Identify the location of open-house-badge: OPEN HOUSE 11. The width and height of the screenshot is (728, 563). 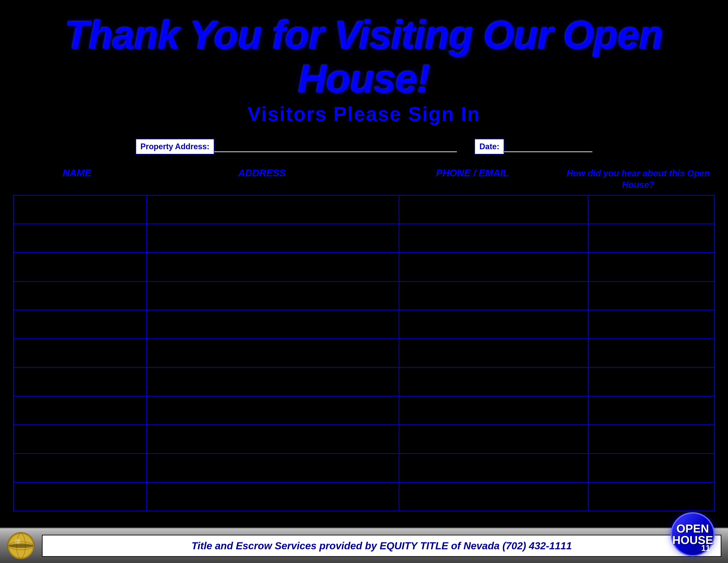
(693, 534).